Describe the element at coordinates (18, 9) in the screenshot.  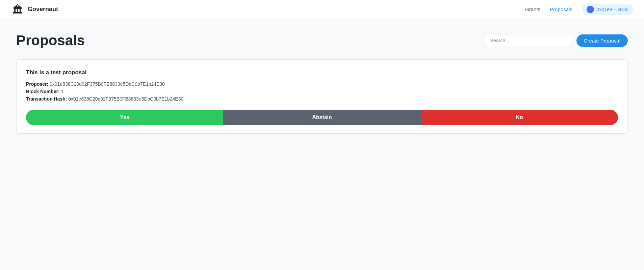
I see `logo-icon` at that location.